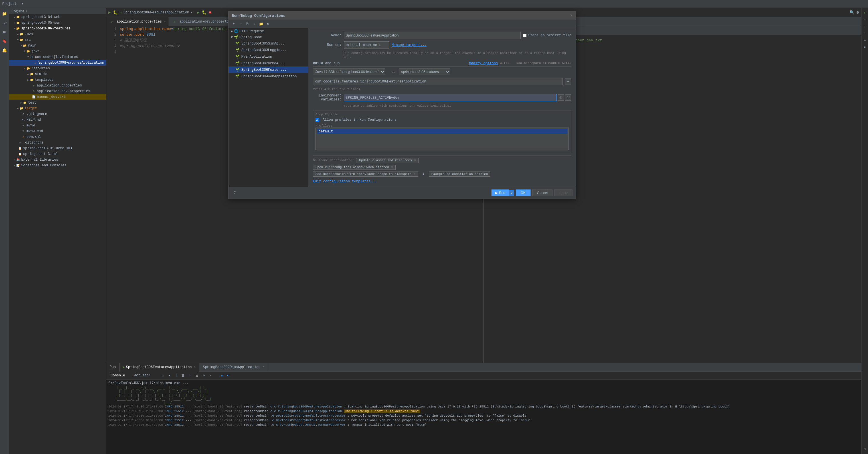 The height and width of the screenshot is (454, 868). I want to click on tree-item-app-props: ⚙ application.properties, so click(57, 86).